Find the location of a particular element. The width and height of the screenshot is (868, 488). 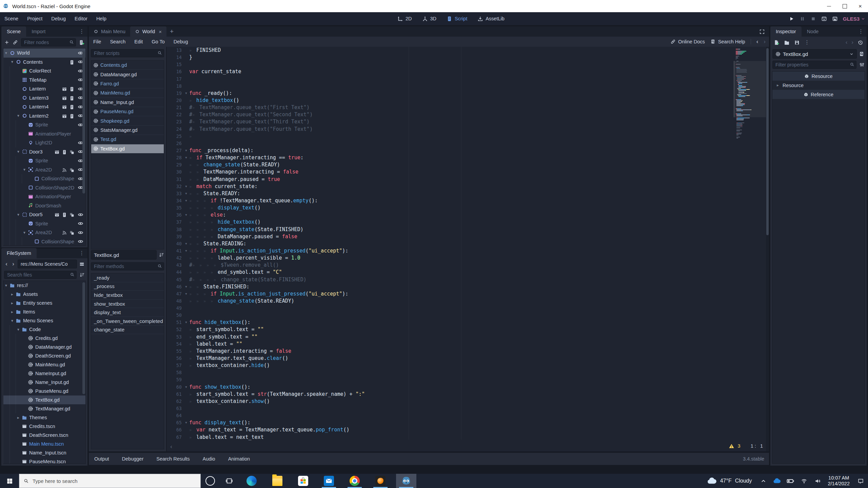

load-resource-button is located at coordinates (787, 43).